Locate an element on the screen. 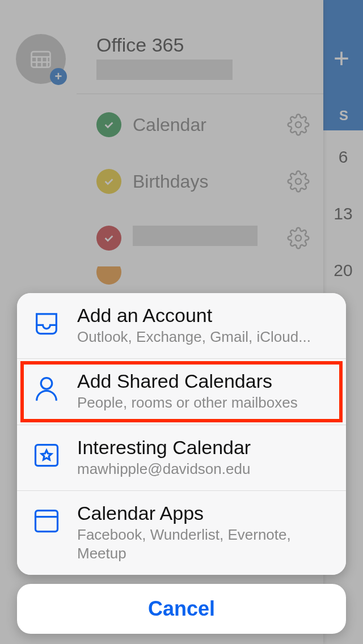 This screenshot has width=363, height=644. cancel-button: Cancel is located at coordinates (182, 609).